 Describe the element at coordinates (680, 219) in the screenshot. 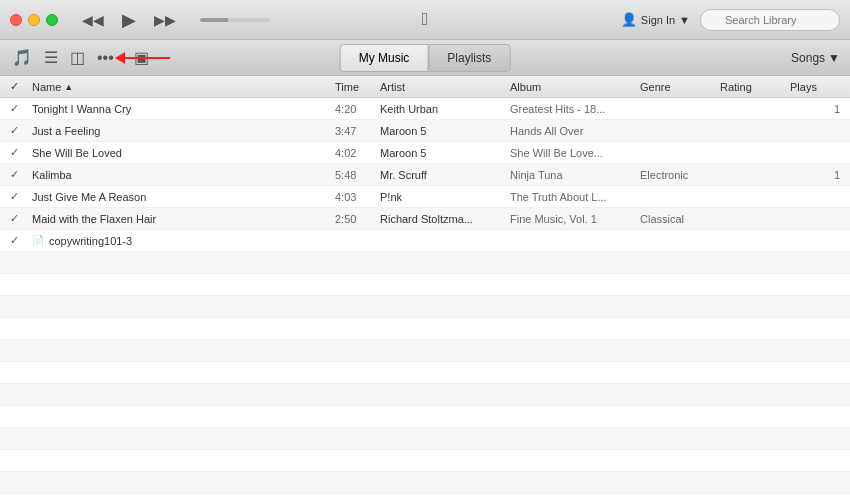

I see `row-genre: Classical` at that location.